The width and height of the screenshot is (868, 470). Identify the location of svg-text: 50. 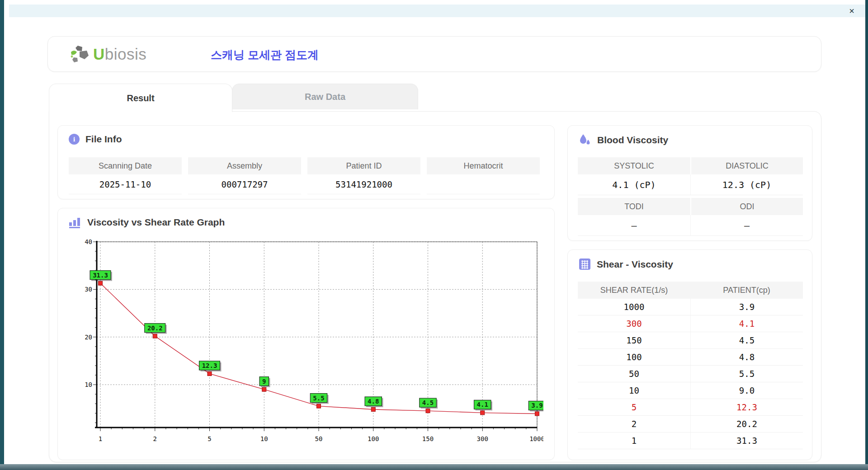
(319, 439).